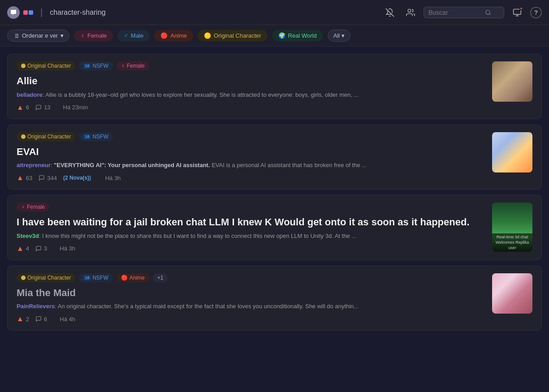 The image size is (549, 392). Describe the element at coordinates (97, 36) in the screenshot. I see `female-label: Female` at that location.